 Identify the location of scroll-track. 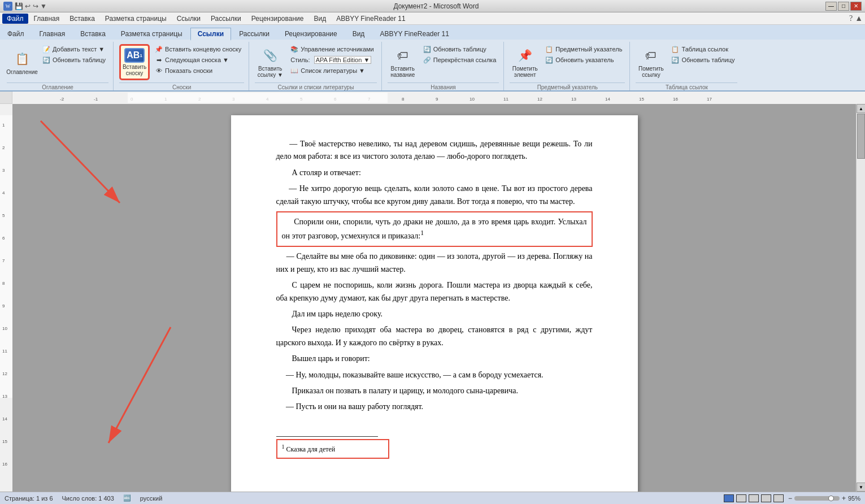
(861, 298).